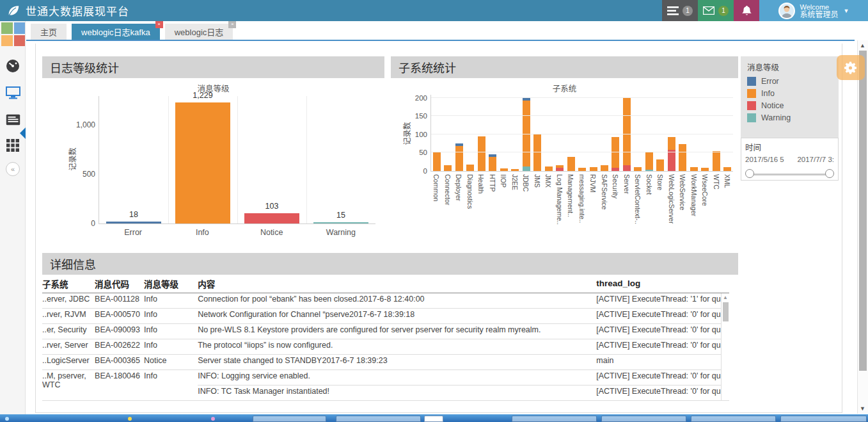  I want to click on table-row: ..rver, ServerBEA-002622InfoThe protocol…, so click(386, 346).